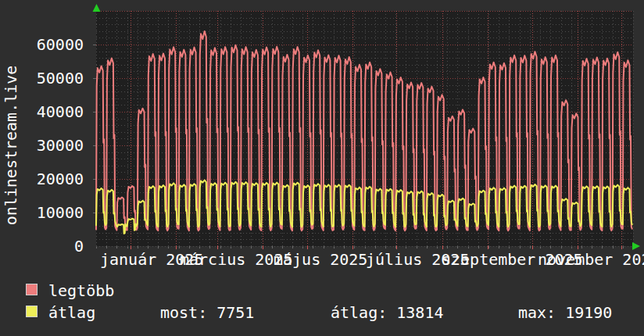 Image resolution: width=644 pixels, height=336 pixels. I want to click on y-axis-tick-label: 20000, so click(42, 179).